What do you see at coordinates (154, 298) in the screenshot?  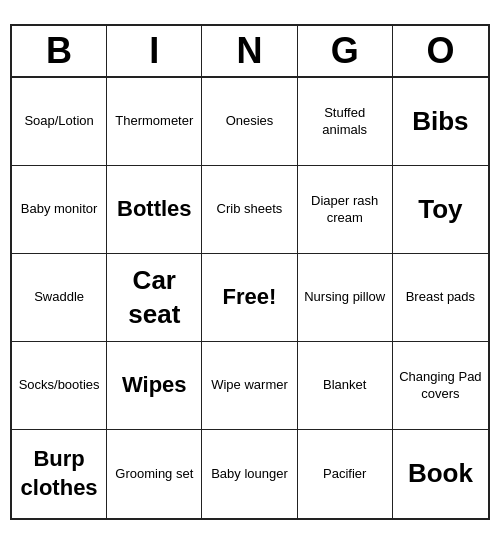 I see `bingo-cell: Car seat` at bounding box center [154, 298].